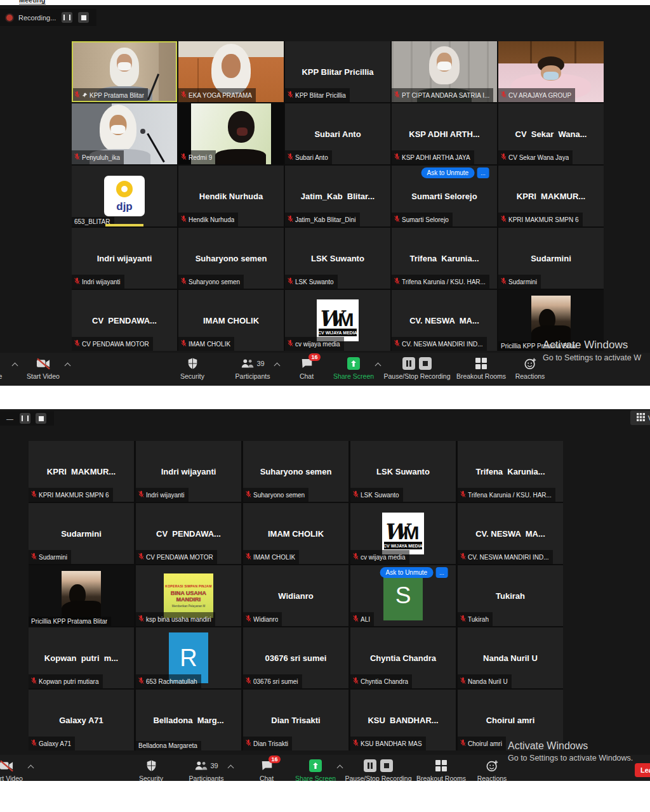 This screenshot has height=812, width=650. Describe the element at coordinates (124, 196) in the screenshot. I see `participant-tile: djp653_BLITAR` at that location.